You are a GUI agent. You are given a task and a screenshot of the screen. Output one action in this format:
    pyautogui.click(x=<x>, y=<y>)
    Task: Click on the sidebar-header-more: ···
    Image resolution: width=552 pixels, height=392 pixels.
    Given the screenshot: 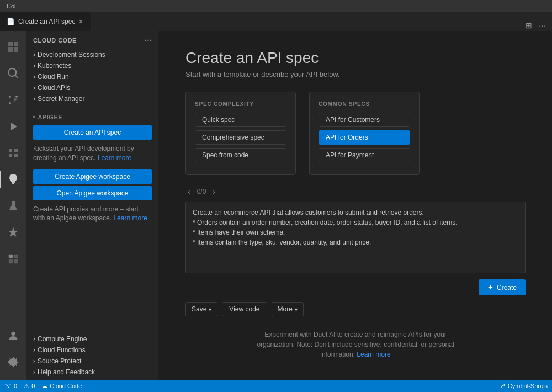 What is the action you would take?
    pyautogui.click(x=148, y=40)
    